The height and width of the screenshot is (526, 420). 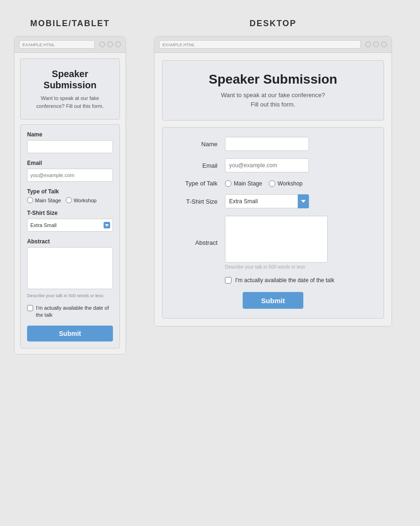 What do you see at coordinates (70, 135) in the screenshot?
I see `mobile-name-label: Name` at bounding box center [70, 135].